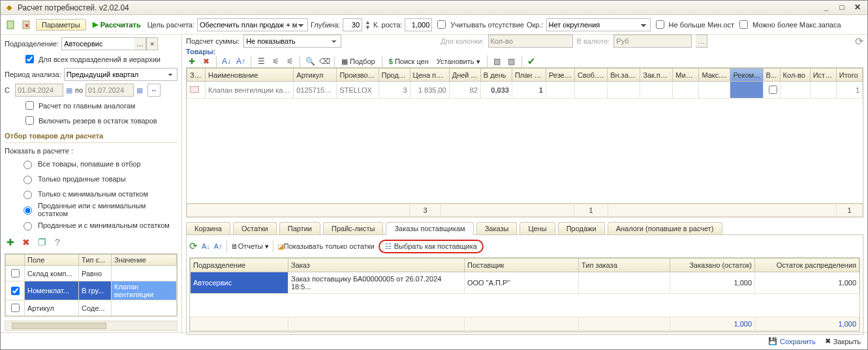 This screenshot has height=350, width=868. Describe the element at coordinates (39, 90) in the screenshot. I see `date-from-input` at that location.